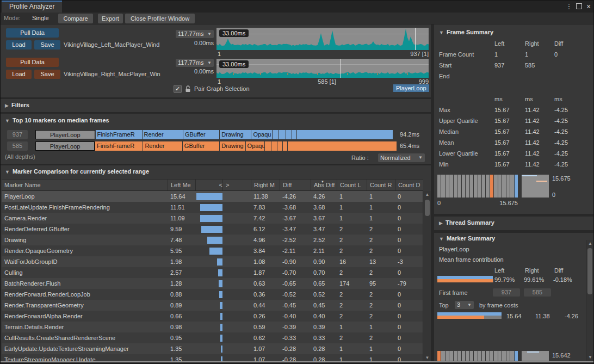  Describe the element at coordinates (47, 45) in the screenshot. I see `save-left-button: Save` at that location.